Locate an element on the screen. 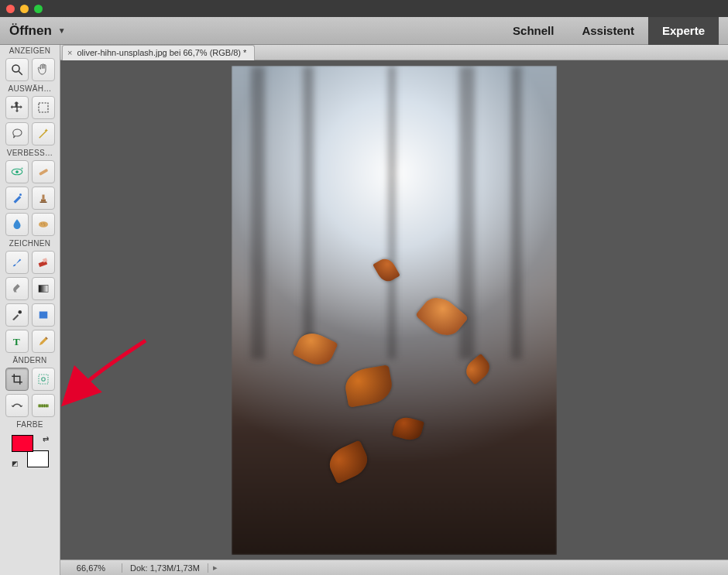 Image resolution: width=728 pixels, height=575 pixels. stamp-tool is located at coordinates (43, 198).